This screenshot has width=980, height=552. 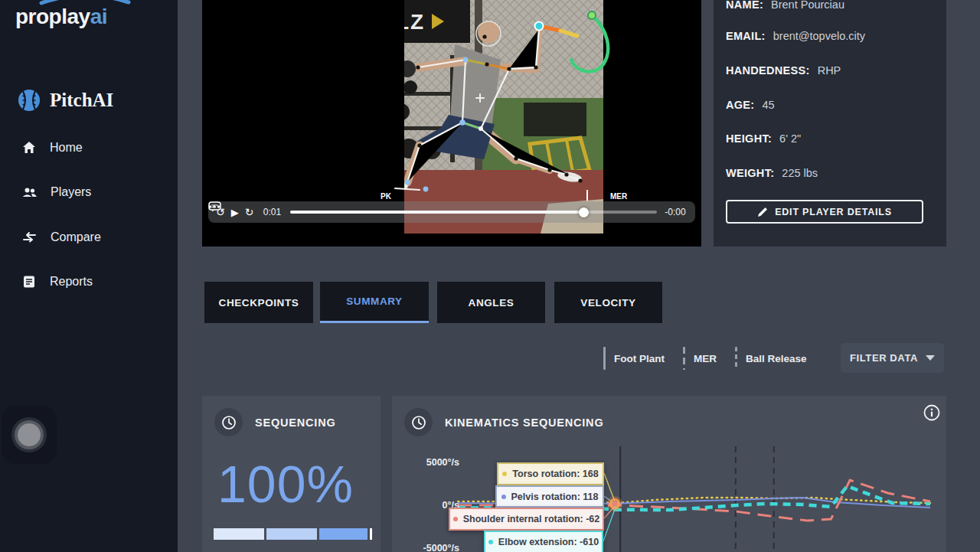 I want to click on detail-row-height: HEIGHT:6' 2", so click(x=763, y=139).